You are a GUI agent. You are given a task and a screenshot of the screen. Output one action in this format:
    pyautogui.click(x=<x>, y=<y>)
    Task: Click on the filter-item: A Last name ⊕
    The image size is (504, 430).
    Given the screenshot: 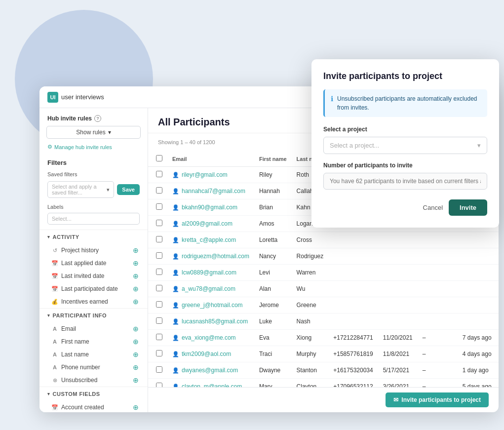 What is the action you would take?
    pyautogui.click(x=94, y=354)
    